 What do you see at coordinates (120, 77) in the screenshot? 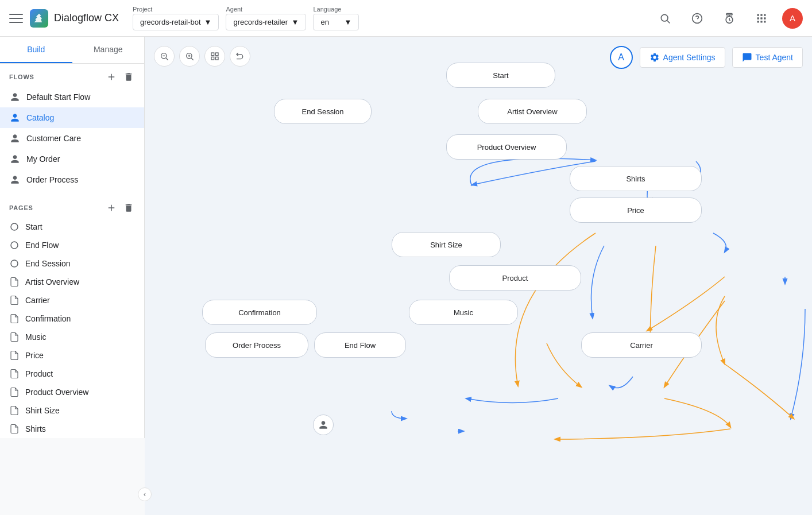
I see `flows-actions` at bounding box center [120, 77].